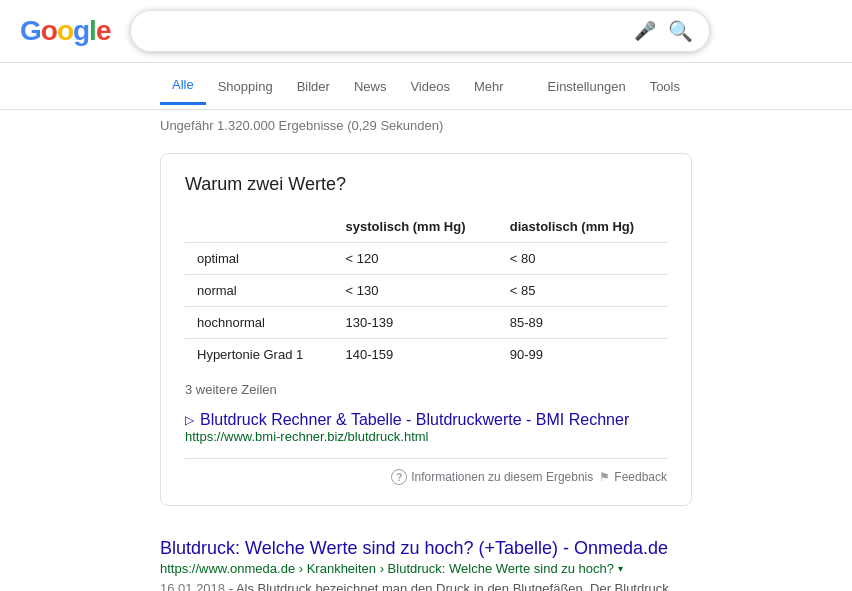  I want to click on feedback-row: ? Informationen zu diesem Ergebnis ⚑ Fee…, so click(426, 472).